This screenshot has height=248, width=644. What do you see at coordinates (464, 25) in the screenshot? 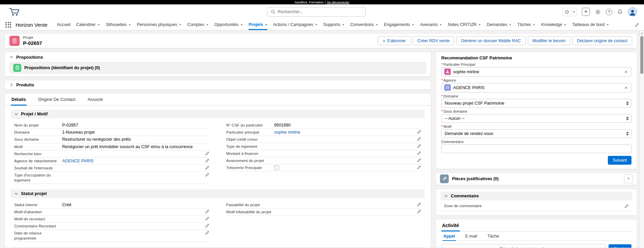
I see `nav-tab: Notes CRITIZR ▼` at bounding box center [464, 25].